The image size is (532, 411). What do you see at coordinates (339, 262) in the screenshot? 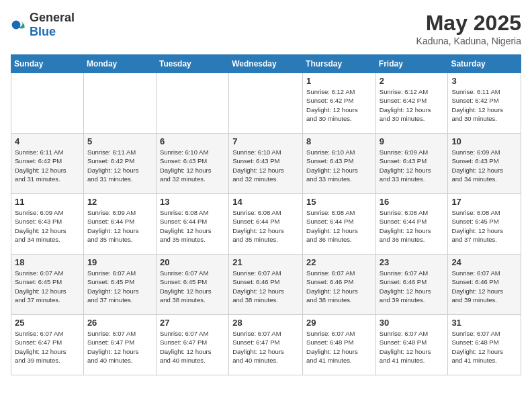
I see `day-number: 22` at bounding box center [339, 262].